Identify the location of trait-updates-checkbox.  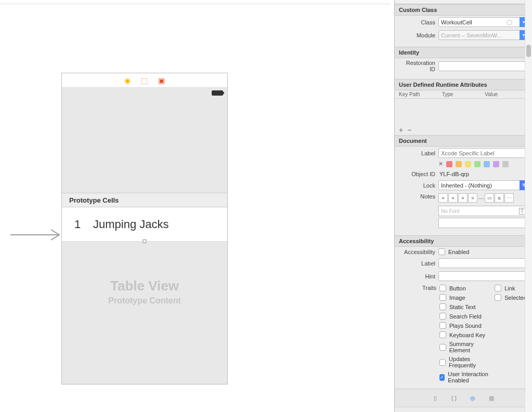
(443, 363).